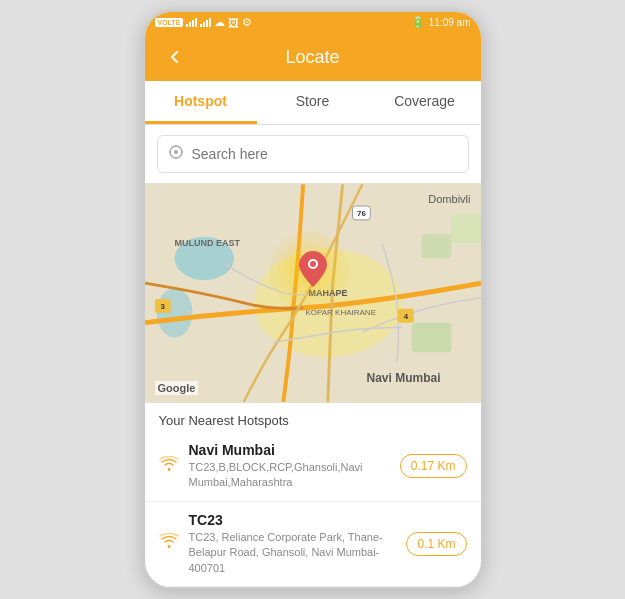 Image resolution: width=625 pixels, height=599 pixels. What do you see at coordinates (290, 466) in the screenshot?
I see `hotspot-info-0: Navi Mumbai TC23,B,BLOCK,RCP,Ghansoli,Na…` at bounding box center [290, 466].